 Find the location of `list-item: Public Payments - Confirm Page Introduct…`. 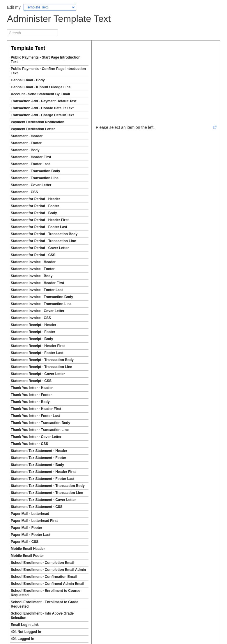

list-item: Public Payments - Confirm Page Introduct… is located at coordinates (49, 71).